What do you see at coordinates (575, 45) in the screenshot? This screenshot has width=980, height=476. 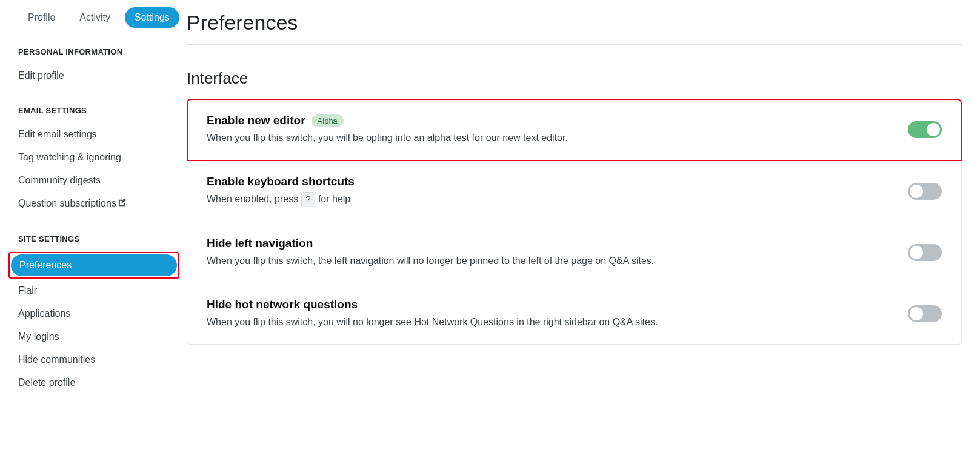 I see `divider` at bounding box center [575, 45].